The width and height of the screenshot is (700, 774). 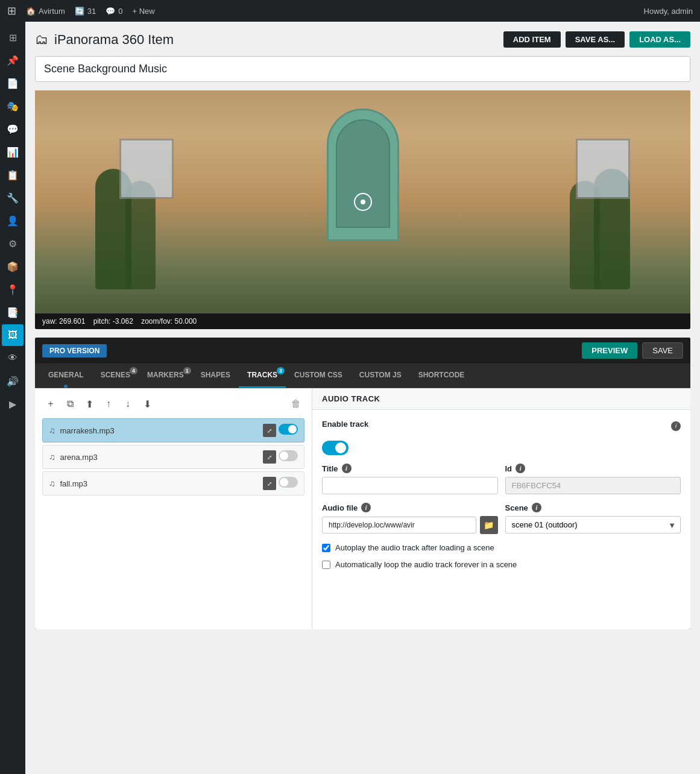 What do you see at coordinates (489, 525) in the screenshot?
I see `browse-audio-button: 📁` at bounding box center [489, 525].